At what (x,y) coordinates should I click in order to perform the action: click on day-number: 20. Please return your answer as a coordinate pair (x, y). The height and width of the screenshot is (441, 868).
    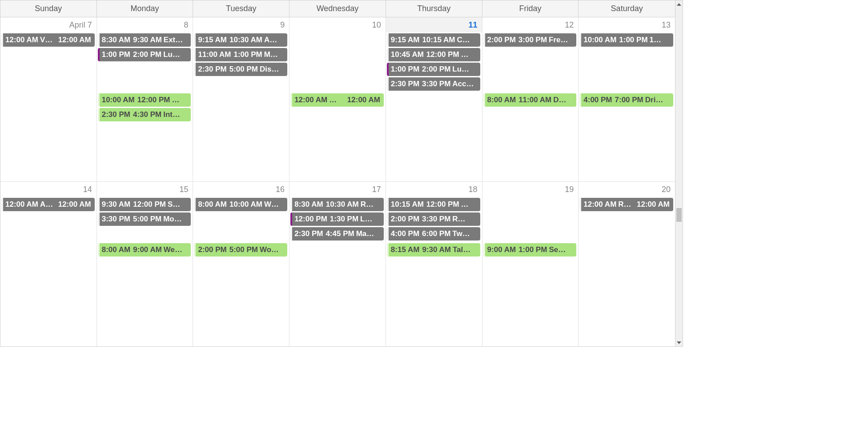
    Looking at the image, I should click on (627, 189).